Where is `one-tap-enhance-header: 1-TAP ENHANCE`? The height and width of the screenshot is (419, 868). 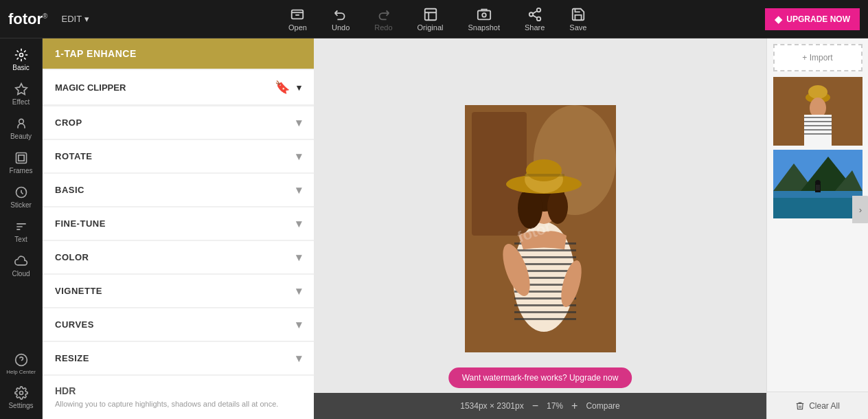 one-tap-enhance-header: 1-TAP ENHANCE is located at coordinates (179, 54).